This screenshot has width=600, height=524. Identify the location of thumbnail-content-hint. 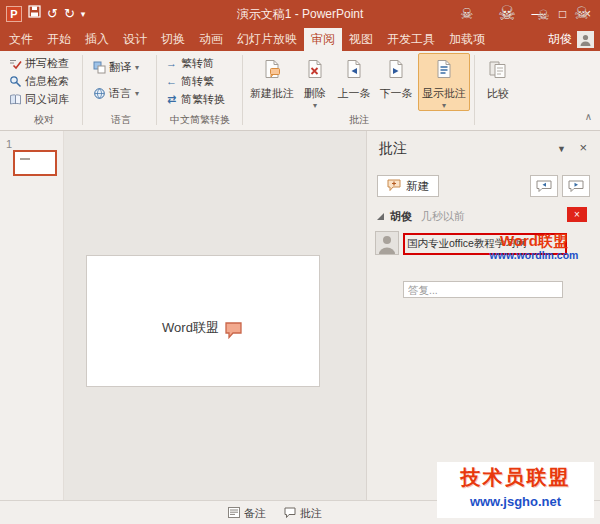
(25, 159).